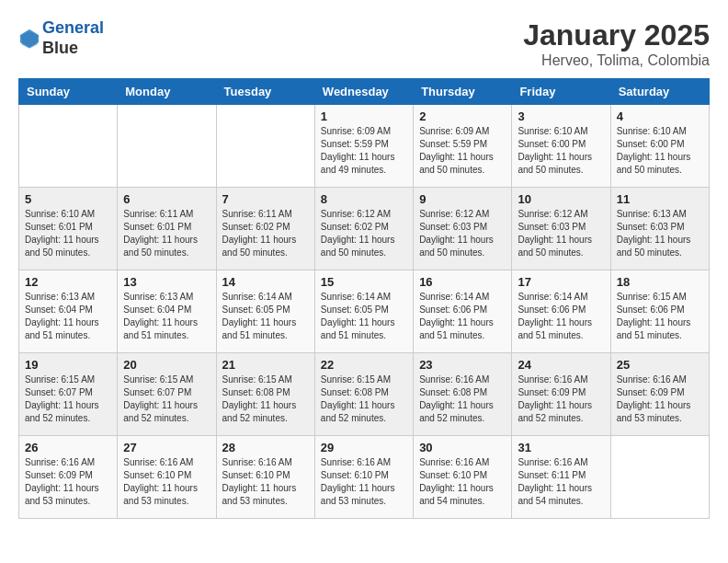 This screenshot has width=728, height=563. Describe the element at coordinates (561, 151) in the screenshot. I see `day-info: Sunrise: 6:10 AM Sunset: 6:00 PM Dayligh…` at that location.